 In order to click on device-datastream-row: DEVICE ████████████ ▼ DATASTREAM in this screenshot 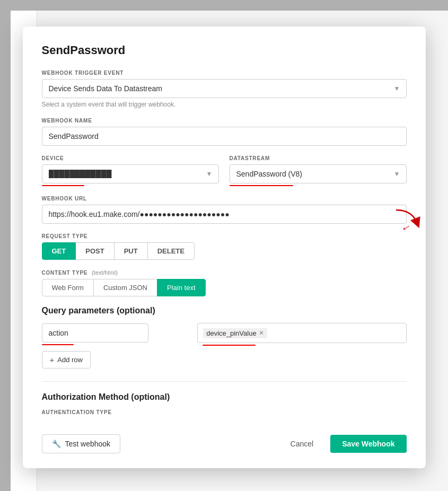, I will do `click(224, 171)`.